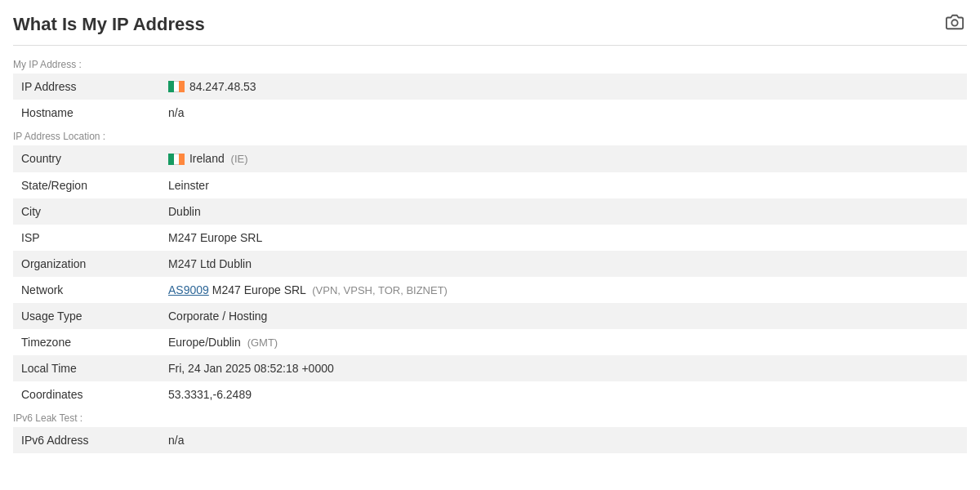 The width and height of the screenshot is (980, 490). I want to click on city-label: City, so click(87, 212).